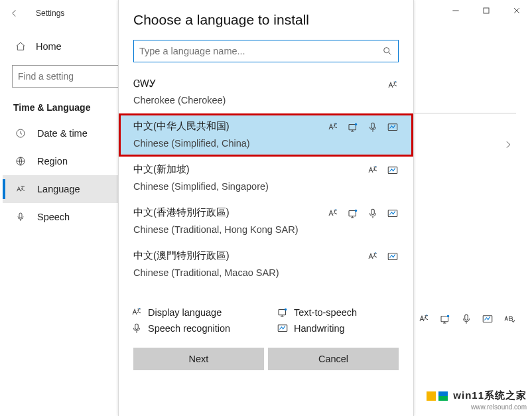 The image size is (532, 416). Describe the element at coordinates (21, 133) in the screenshot. I see `clock-icon` at that location.